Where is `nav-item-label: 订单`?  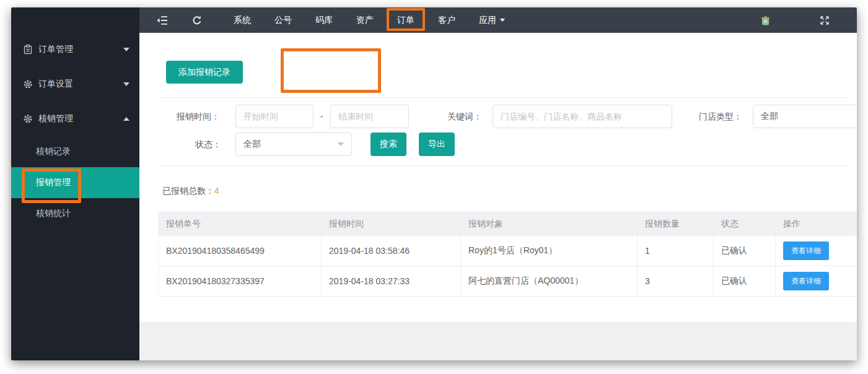 nav-item-label: 订单 is located at coordinates (406, 20).